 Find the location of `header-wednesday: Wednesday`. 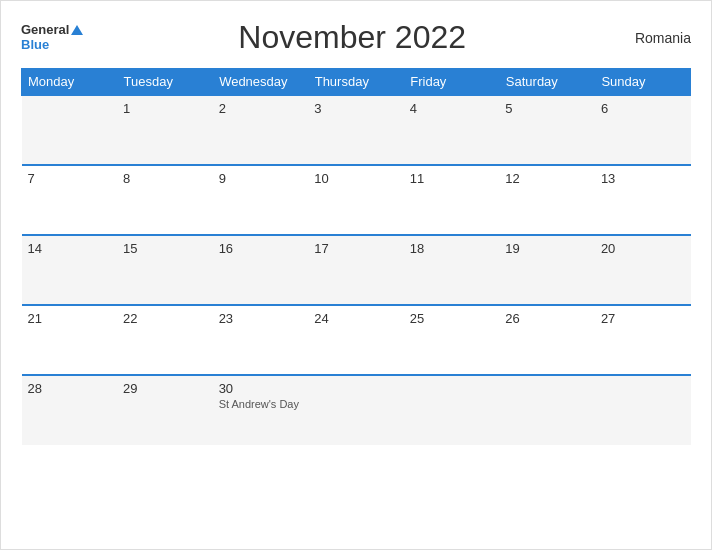

header-wednesday: Wednesday is located at coordinates (261, 82).